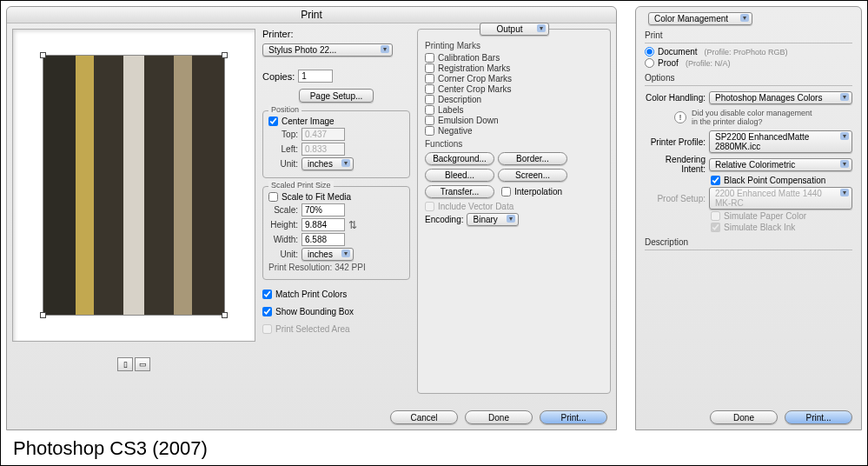  What do you see at coordinates (336, 268) in the screenshot?
I see `print-resolution-label: Print Resolution: 342 PPI` at bounding box center [336, 268].